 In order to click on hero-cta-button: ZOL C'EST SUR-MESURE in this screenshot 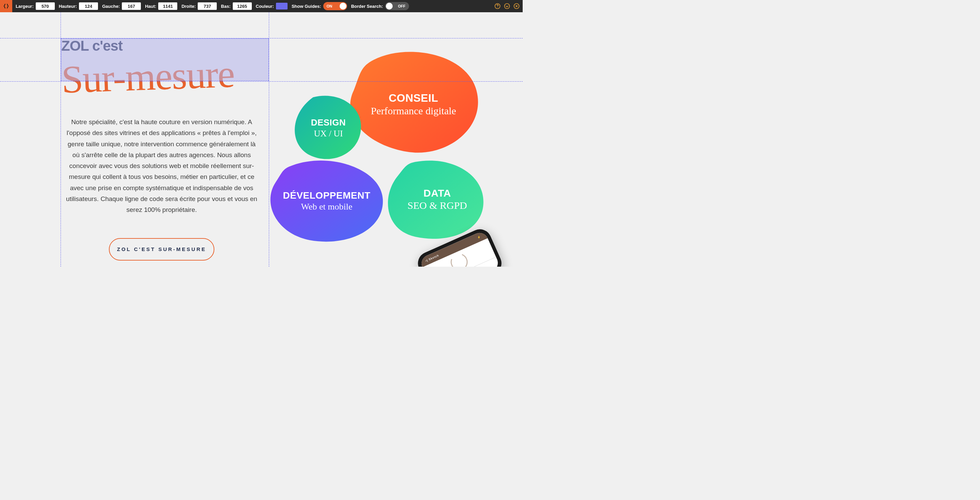, I will do `click(162, 249)`.